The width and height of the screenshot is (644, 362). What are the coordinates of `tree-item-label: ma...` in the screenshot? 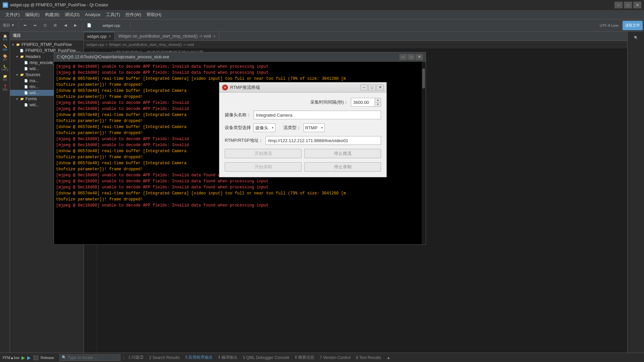 It's located at (34, 81).